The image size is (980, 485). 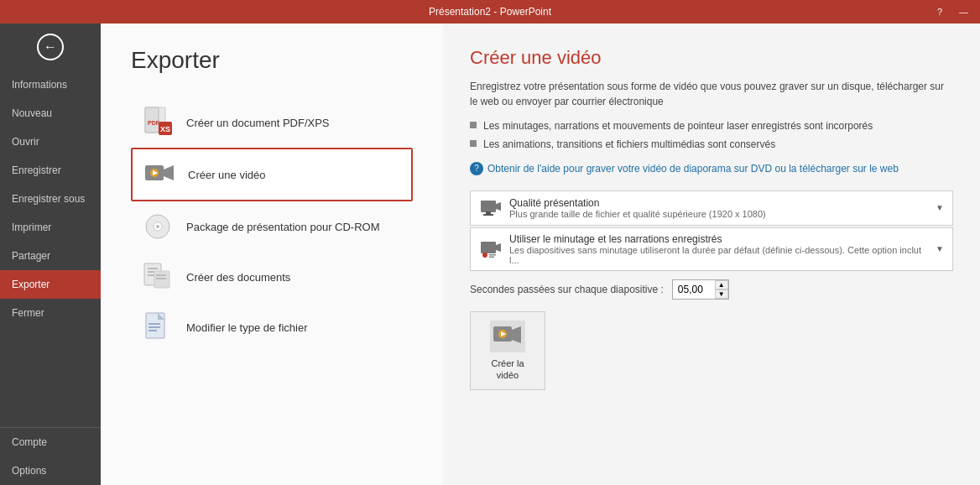 What do you see at coordinates (50, 199) in the screenshot?
I see `sidebar-item-enregistrer-sous: Enregistrer sous` at bounding box center [50, 199].